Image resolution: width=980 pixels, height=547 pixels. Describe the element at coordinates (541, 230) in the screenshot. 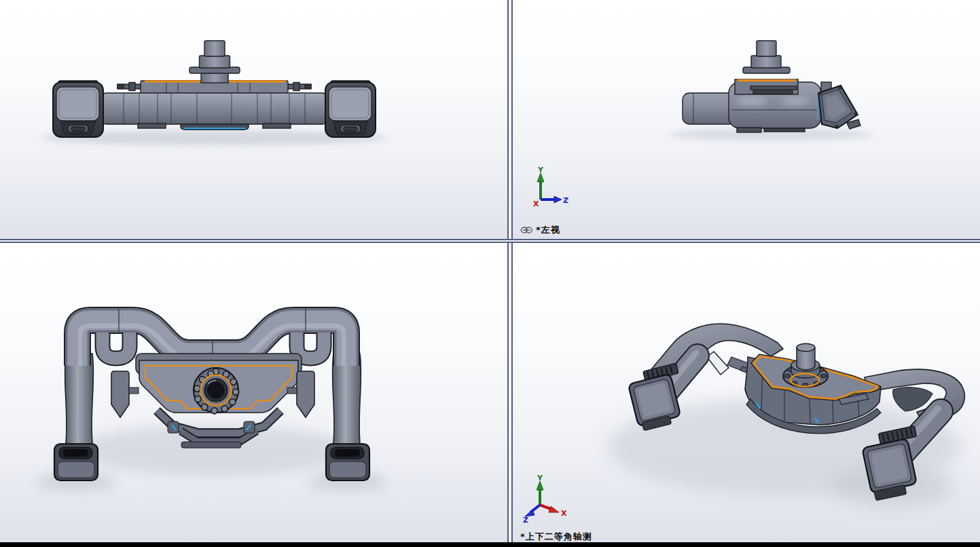

I see `view-label-left-view: *左视` at that location.